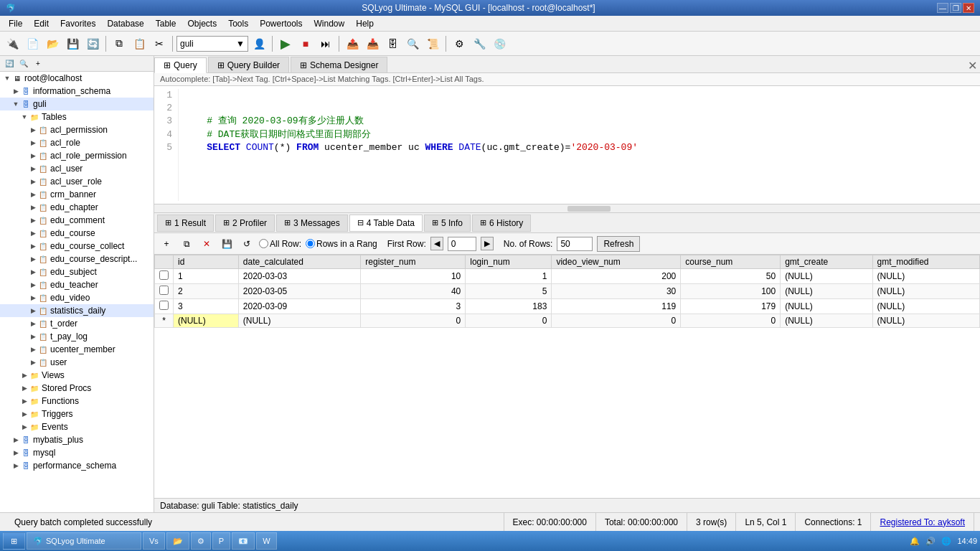 The image size is (980, 551). I want to click on tree-root: ▼ 🖥 root@localhost, so click(77, 78).